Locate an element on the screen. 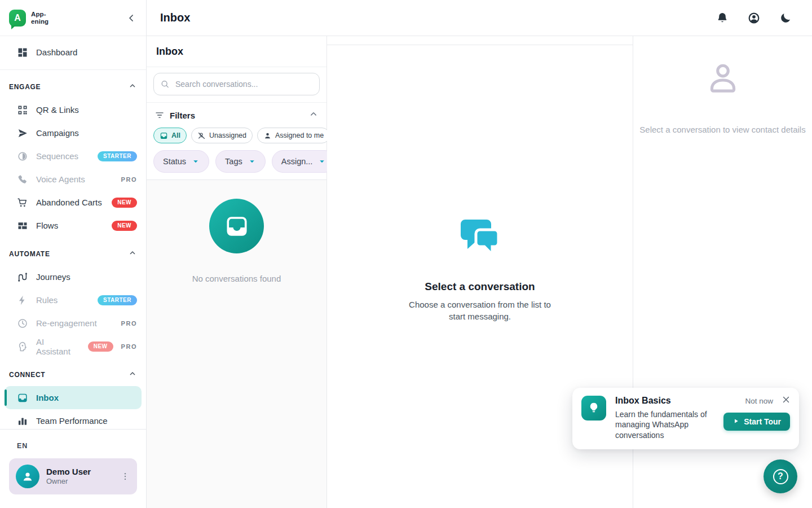  user-menu-button is located at coordinates (125, 476).